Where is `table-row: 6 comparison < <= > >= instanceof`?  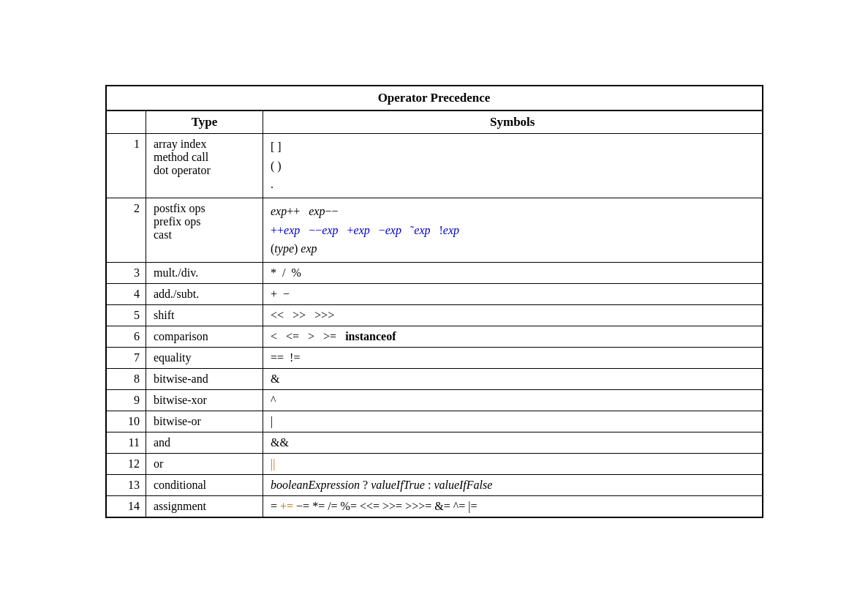 table-row: 6 comparison < <= > >= instanceof is located at coordinates (434, 337).